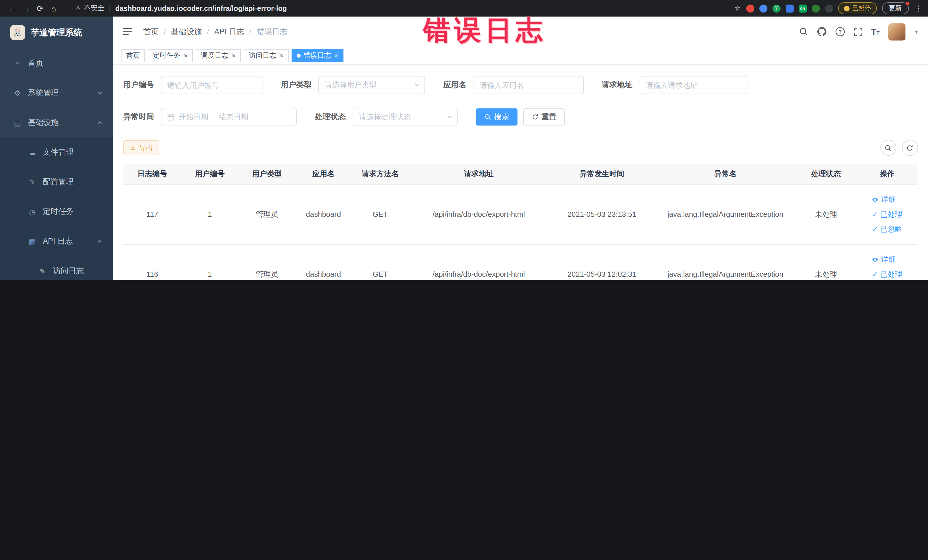 This screenshot has width=928, height=560. Describe the element at coordinates (193, 85) in the screenshot. I see `filter-user-id: 用户编号` at that location.